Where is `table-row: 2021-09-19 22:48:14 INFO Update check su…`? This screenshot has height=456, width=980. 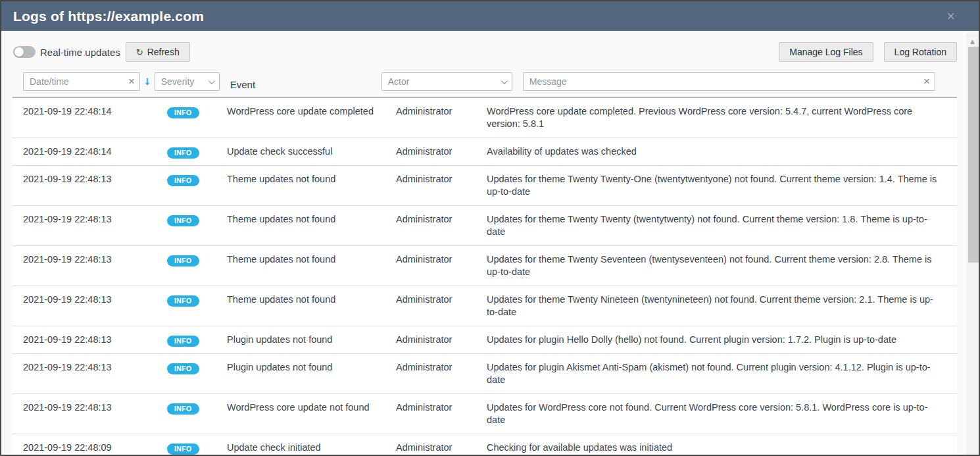
table-row: 2021-09-19 22:48:14 INFO Update check su… is located at coordinates (485, 152).